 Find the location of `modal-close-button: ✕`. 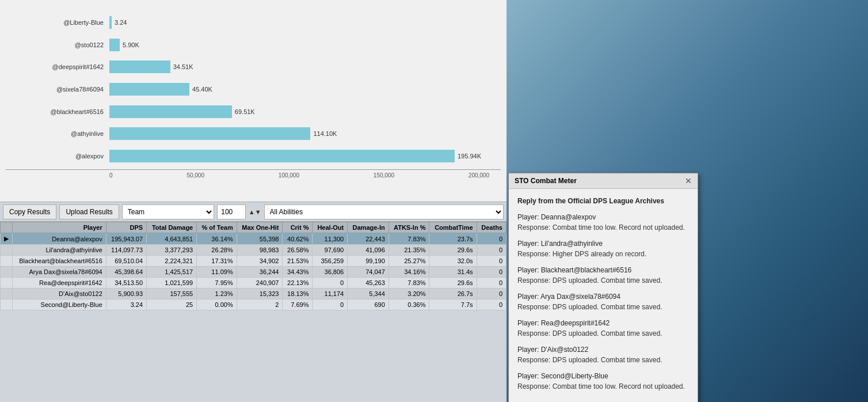

modal-close-button: ✕ is located at coordinates (688, 181).